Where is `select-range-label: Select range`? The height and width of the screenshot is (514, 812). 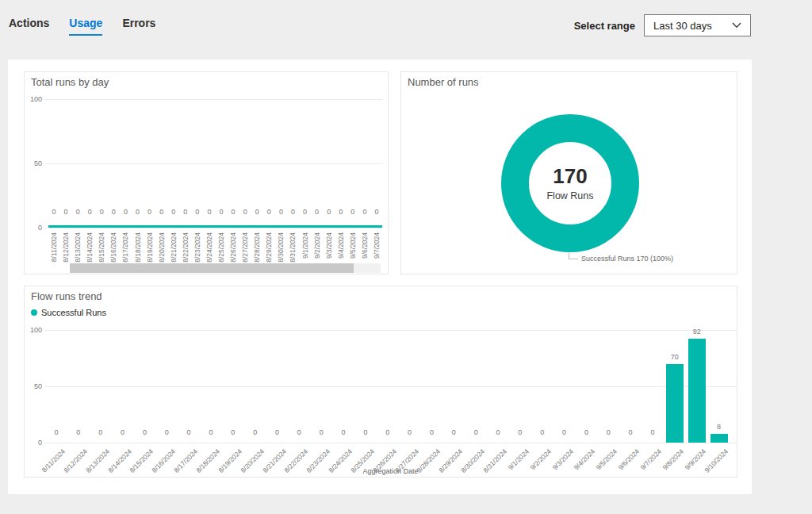 select-range-label: Select range is located at coordinates (604, 25).